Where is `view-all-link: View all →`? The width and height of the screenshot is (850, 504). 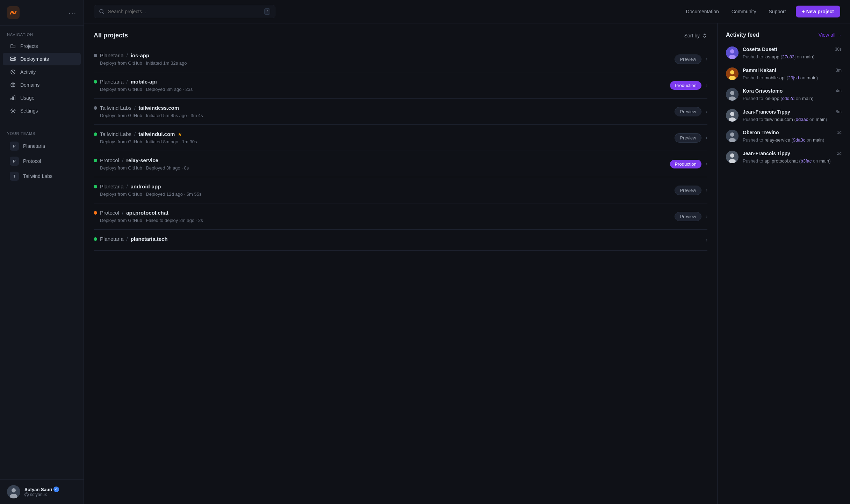
view-all-link: View all → is located at coordinates (830, 35).